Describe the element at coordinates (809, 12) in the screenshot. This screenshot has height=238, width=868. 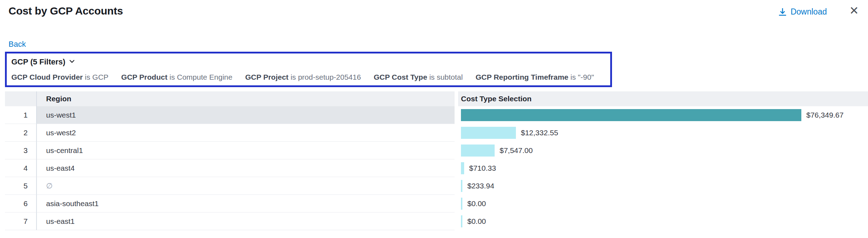
I see `download-label: Download` at that location.